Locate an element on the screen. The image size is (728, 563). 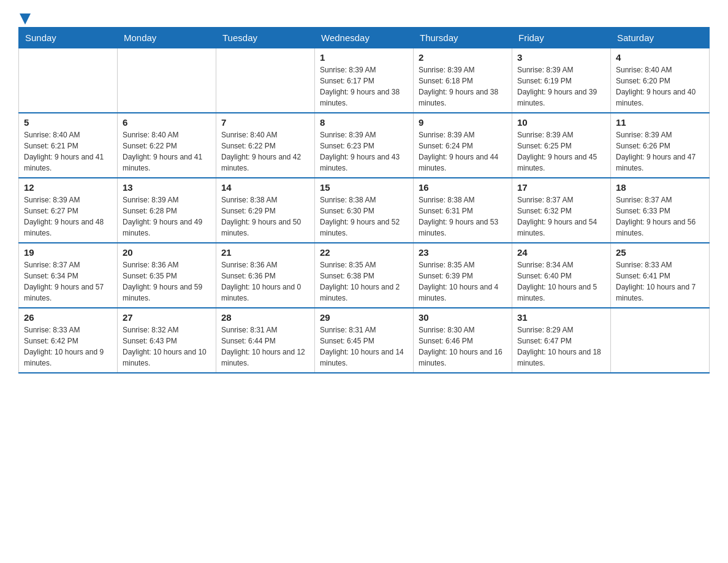
day-number: 23 is located at coordinates (463, 253).